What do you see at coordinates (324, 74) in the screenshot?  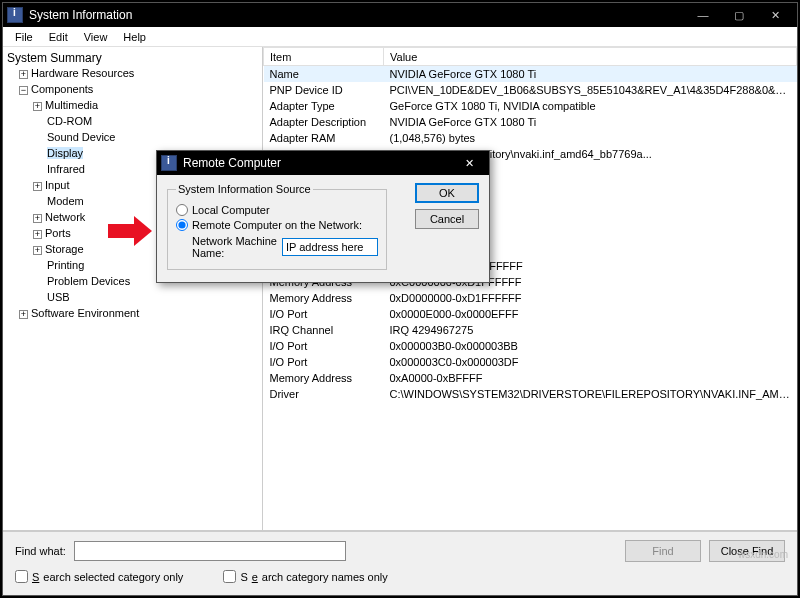 I see `cell-item: Name` at bounding box center [324, 74].